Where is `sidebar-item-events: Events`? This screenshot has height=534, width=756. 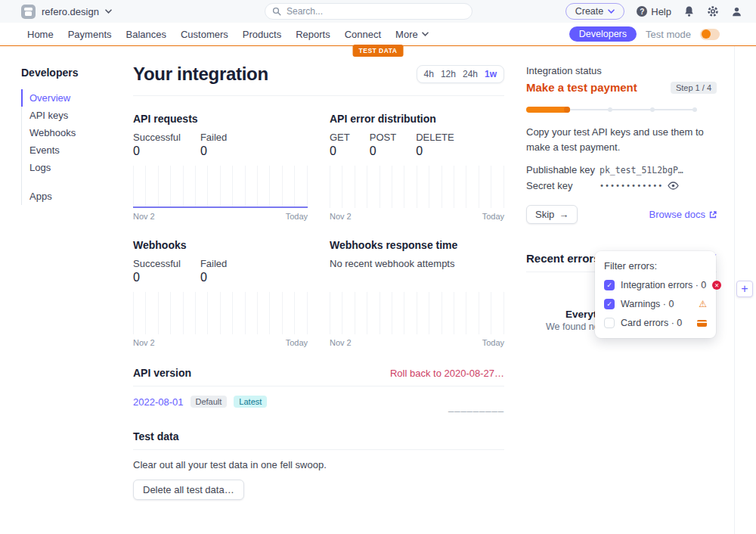
sidebar-item-events: Events is located at coordinates (70, 150).